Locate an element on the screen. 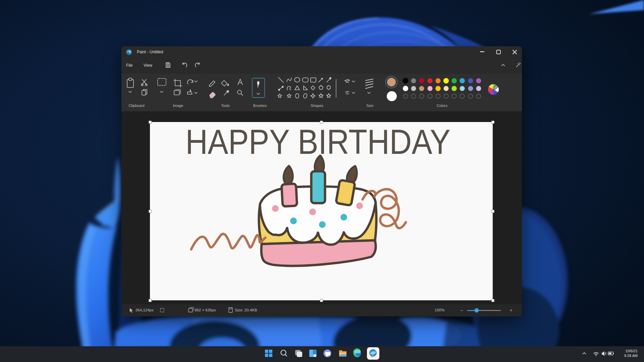 The height and width of the screenshot is (362, 644). svg-text: Size: 20.4KB is located at coordinates (246, 310).